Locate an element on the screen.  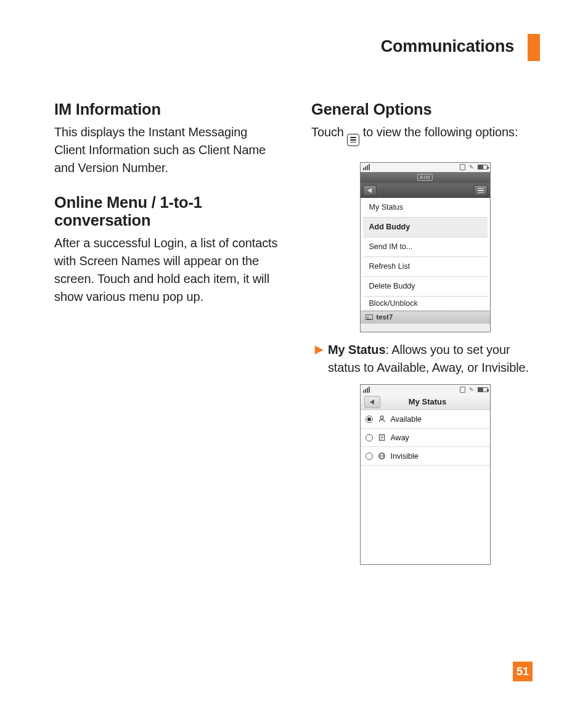
menu-item: My Status is located at coordinates (425, 208).